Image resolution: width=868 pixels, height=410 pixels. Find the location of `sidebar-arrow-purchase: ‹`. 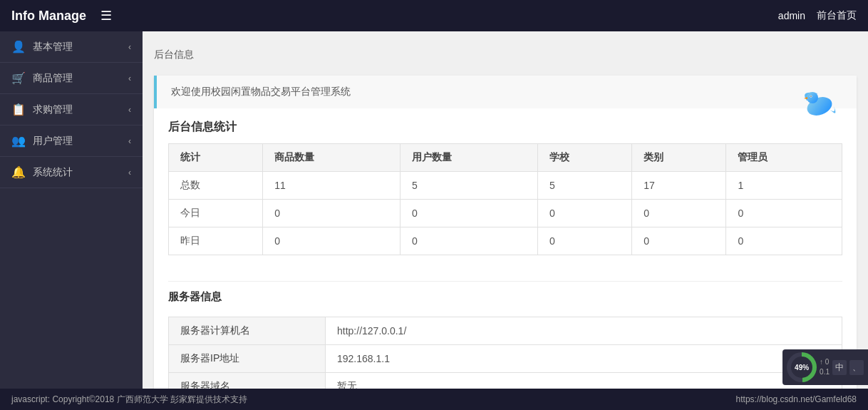

sidebar-arrow-purchase: ‹ is located at coordinates (130, 110).